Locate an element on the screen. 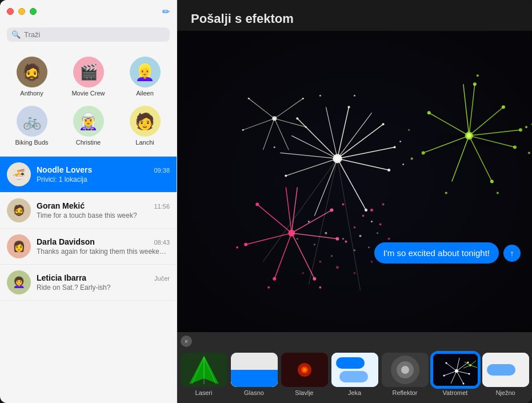 The image size is (532, 403). conv-preview-noodle-lovers: Privici: 1 lokacija is located at coordinates (103, 179).